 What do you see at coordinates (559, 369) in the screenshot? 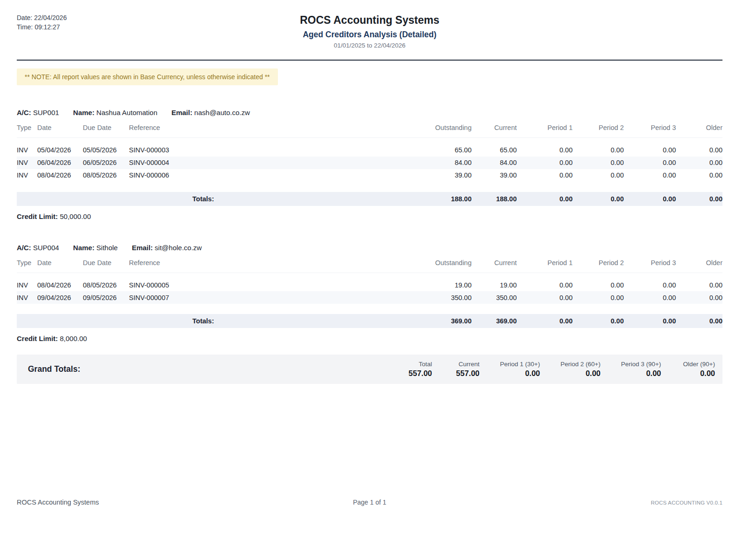
I see `grand-totals-columns: Total 557.00 Current 557.00 Period 1 (30…` at bounding box center [559, 369].